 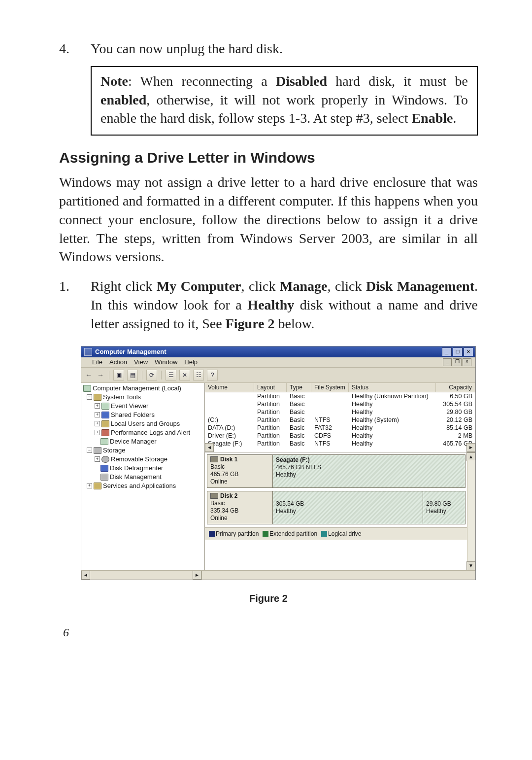 I want to click on page-number: 6, so click(x=270, y=633).